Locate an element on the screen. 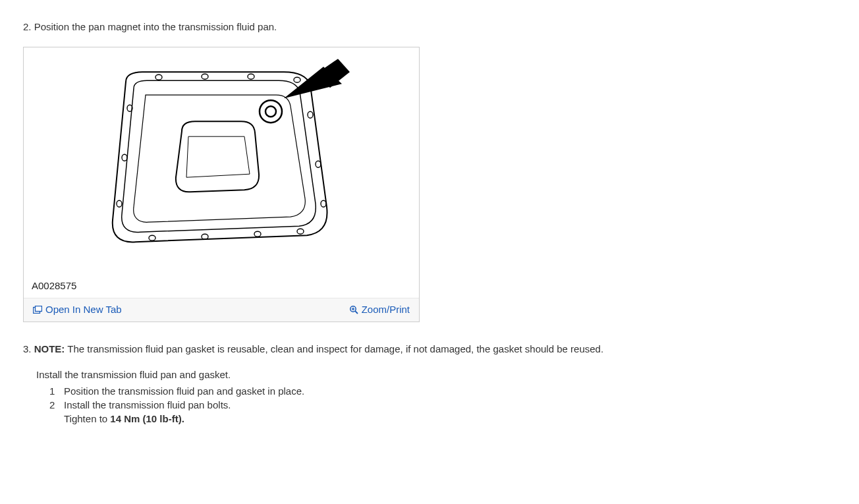 The height and width of the screenshot is (504, 859). new-tab-icon is located at coordinates (38, 310).